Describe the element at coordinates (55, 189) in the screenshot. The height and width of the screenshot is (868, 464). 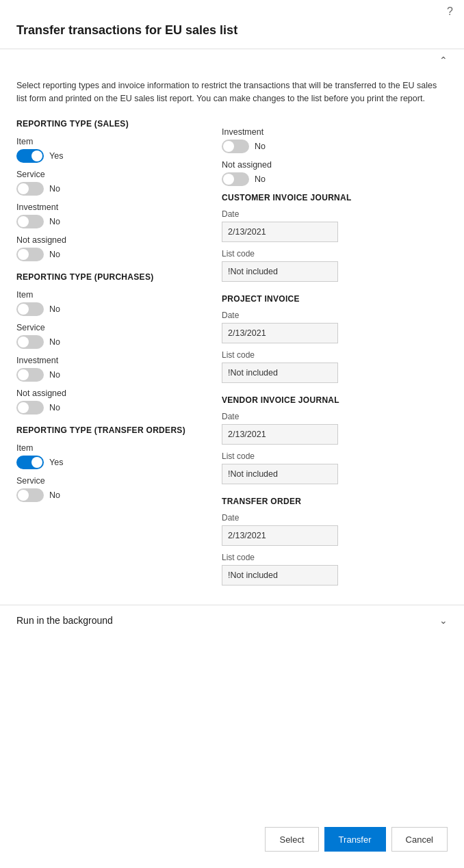
I see `sales-service-status: No` at that location.